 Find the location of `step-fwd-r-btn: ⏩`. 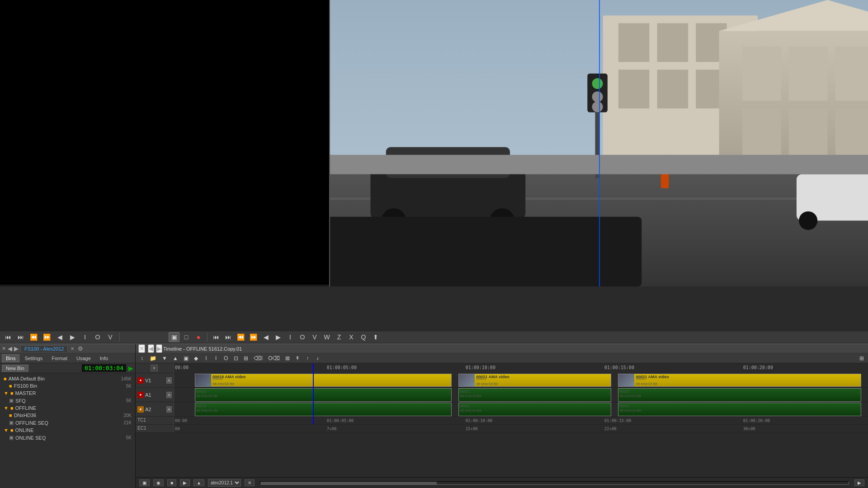

step-fwd-r-btn: ⏩ is located at coordinates (253, 337).